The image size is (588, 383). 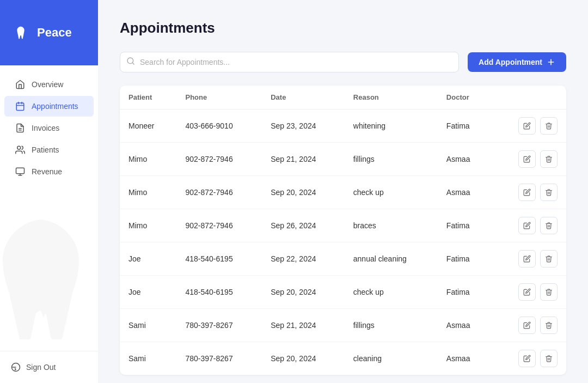 I want to click on cell-patient: Moneer, so click(x=148, y=126).